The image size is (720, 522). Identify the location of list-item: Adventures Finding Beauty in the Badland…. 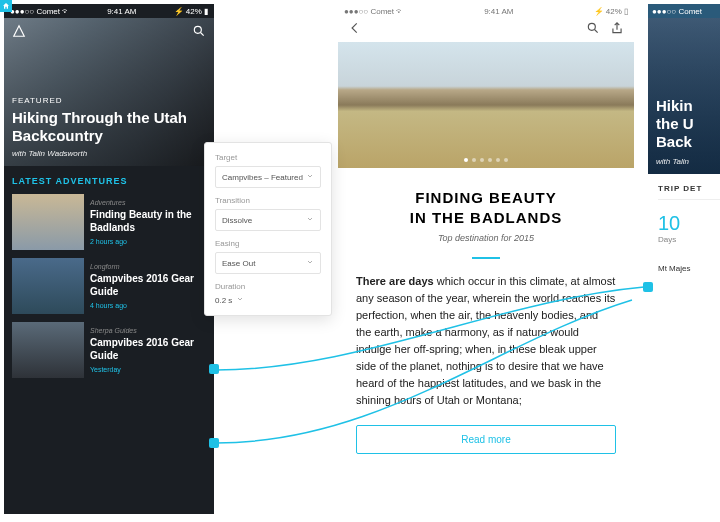
(109, 226).